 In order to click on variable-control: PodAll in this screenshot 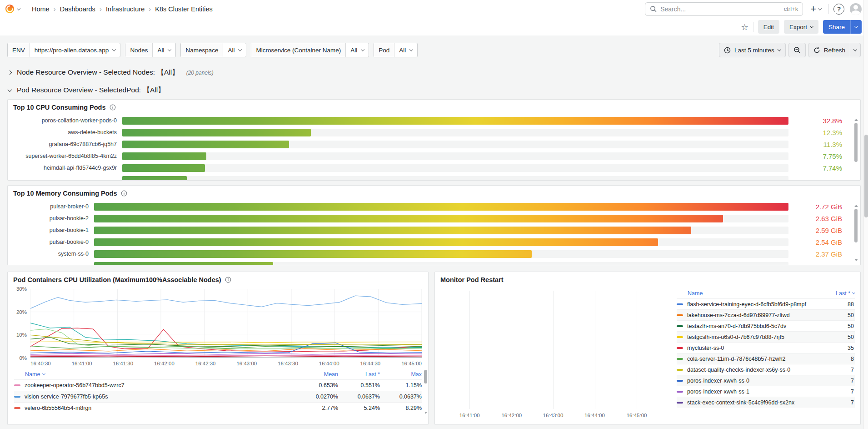, I will do `click(395, 50)`.